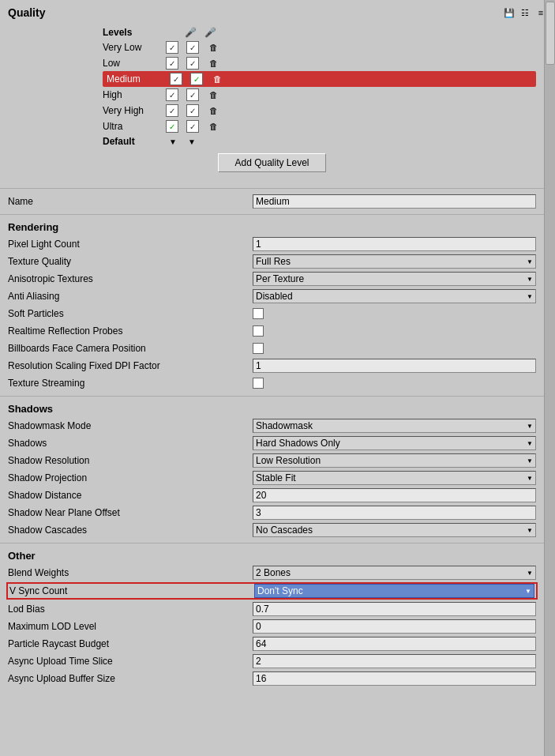 The image size is (555, 756). I want to click on name-input, so click(395, 201).